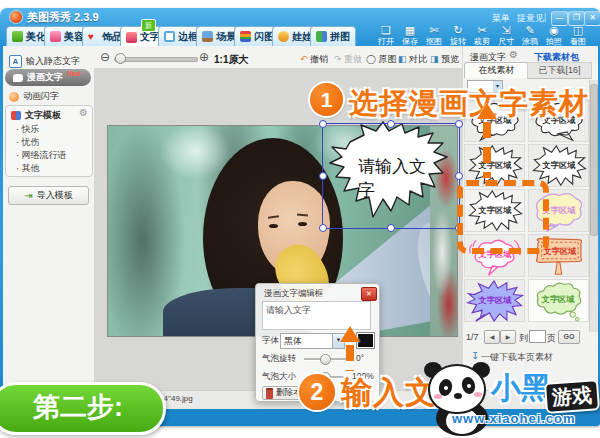  I want to click on save-button: ▦保存, so click(410, 36).